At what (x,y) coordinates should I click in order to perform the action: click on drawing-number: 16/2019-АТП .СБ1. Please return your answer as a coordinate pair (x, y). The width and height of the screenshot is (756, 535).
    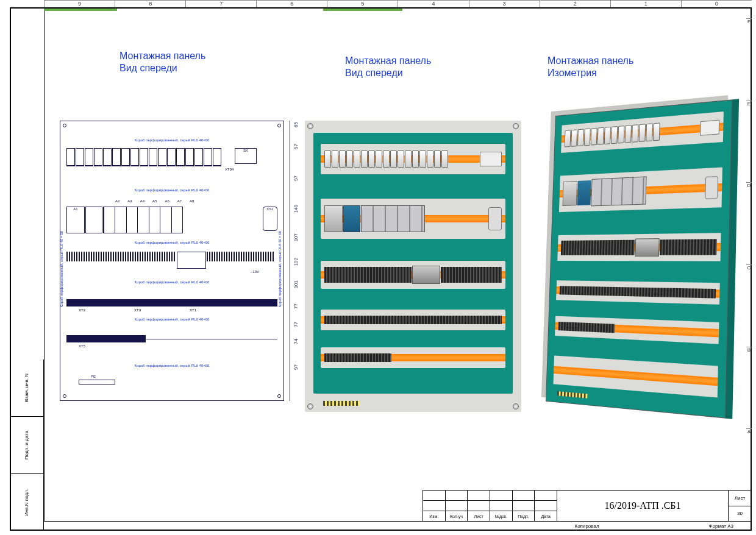
    Looking at the image, I should click on (643, 506).